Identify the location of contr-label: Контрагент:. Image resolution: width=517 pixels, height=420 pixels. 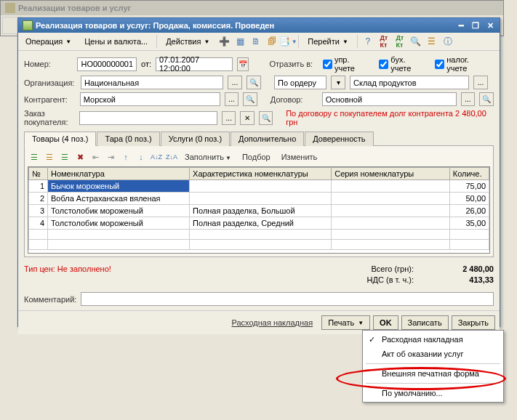
(49, 100).